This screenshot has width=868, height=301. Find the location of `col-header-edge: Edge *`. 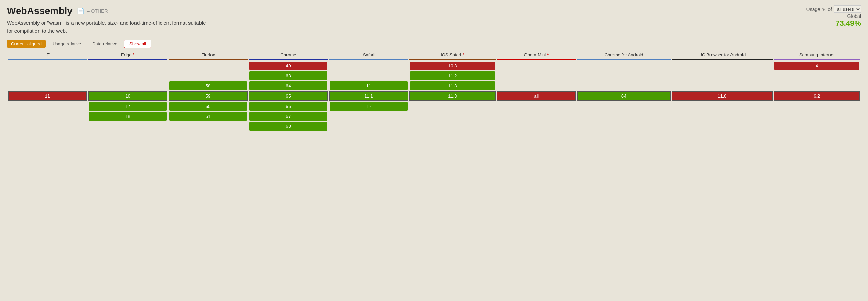

col-header-edge: Edge * is located at coordinates (128, 56).